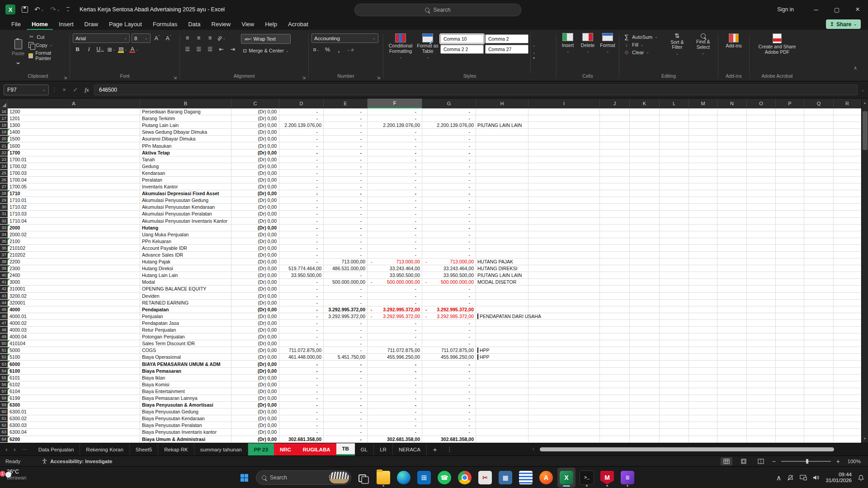  What do you see at coordinates (438, 10) in the screenshot?
I see `titlebar-search: Search` at bounding box center [438, 10].